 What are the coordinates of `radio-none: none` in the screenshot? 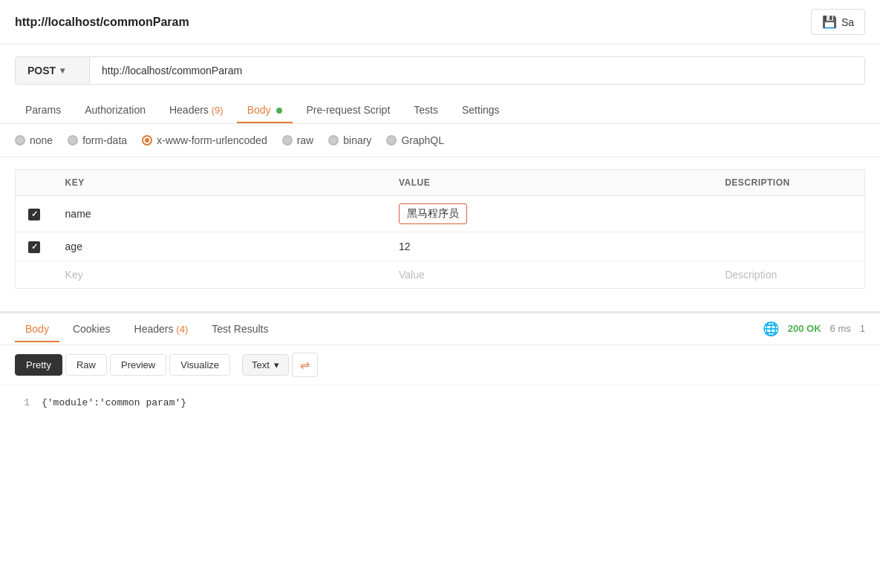 It's located at (34, 140).